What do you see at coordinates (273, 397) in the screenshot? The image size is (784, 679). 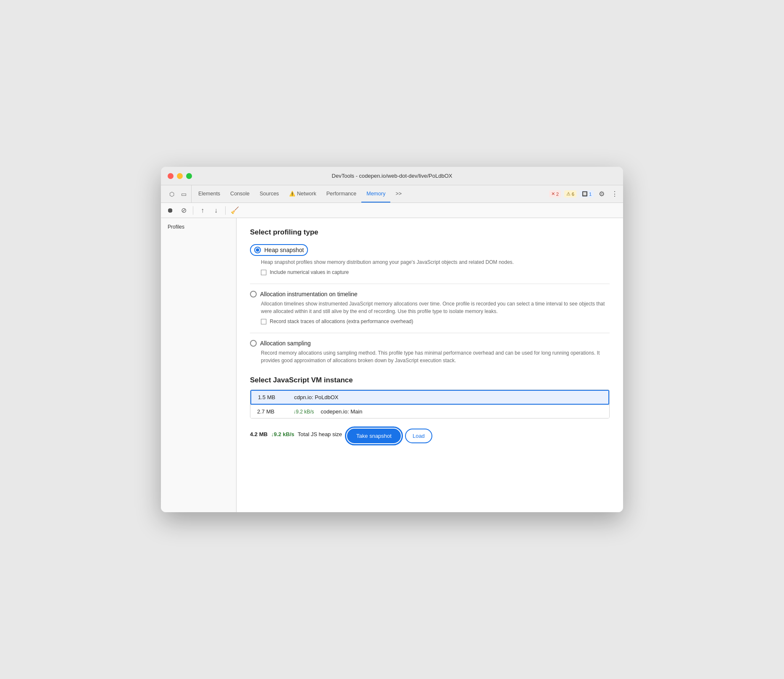 I see `vm-size-0: 1.5 MB` at bounding box center [273, 397].